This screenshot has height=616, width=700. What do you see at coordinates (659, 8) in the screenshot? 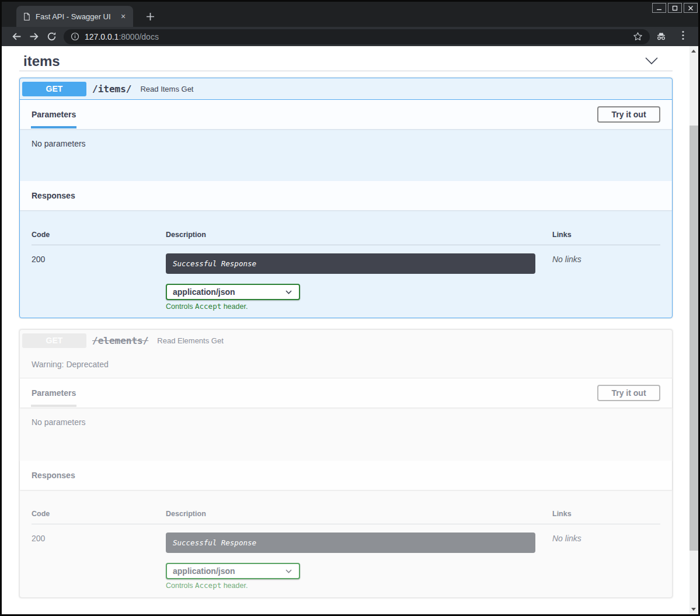
I see `minimize-icon` at bounding box center [659, 8].